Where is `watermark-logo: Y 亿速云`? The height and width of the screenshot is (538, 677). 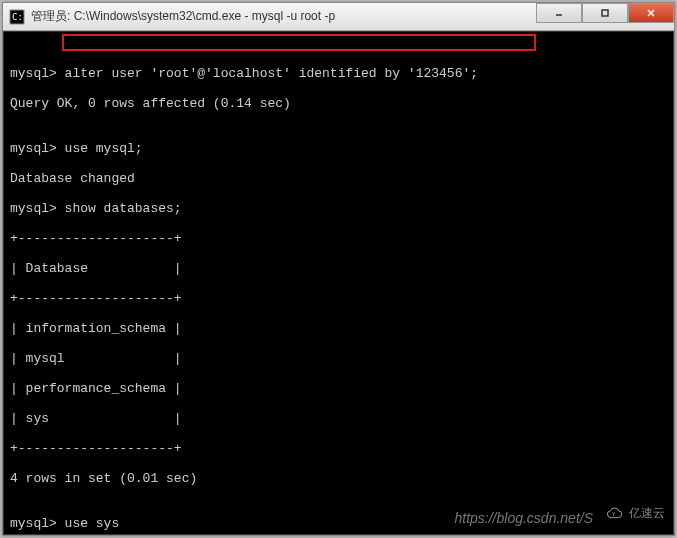 watermark-logo: Y 亿速云 is located at coordinates (635, 514).